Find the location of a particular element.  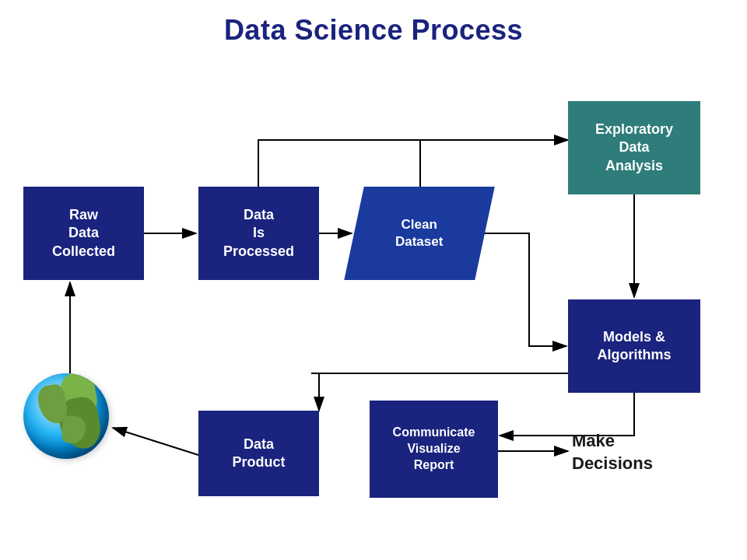

exploratory-data-analysis-box: ExploratoryDataAnalysis is located at coordinates (634, 148).